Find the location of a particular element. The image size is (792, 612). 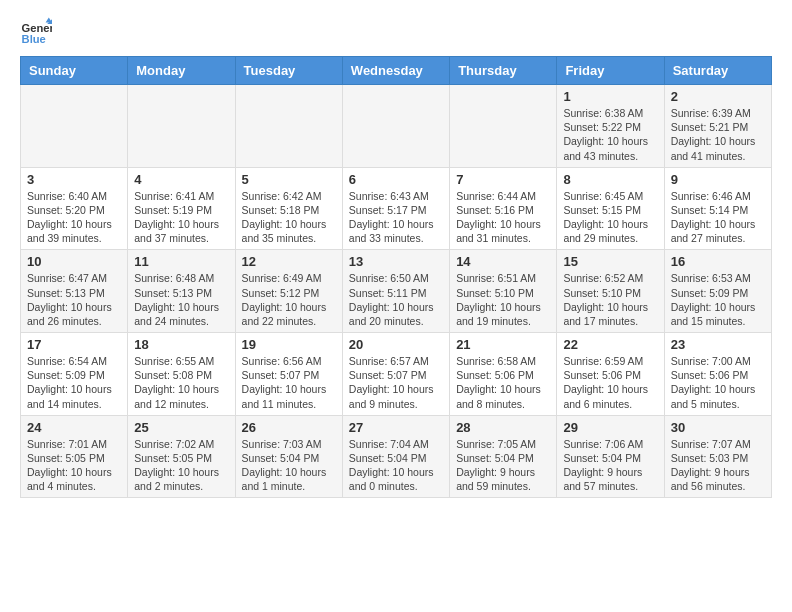

day-info: Sunrise: 7:03 AM Sunset: 5:04 PM Dayligh… is located at coordinates (289, 466).